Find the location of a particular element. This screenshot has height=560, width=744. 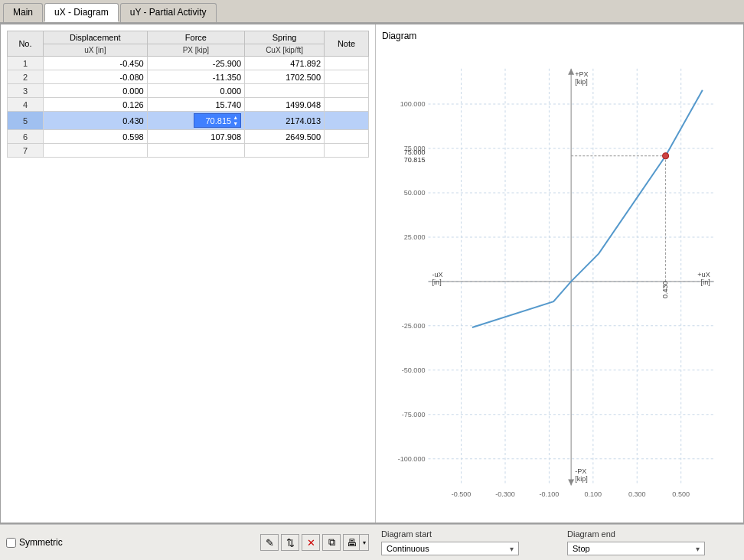

row-num-cell: 6 is located at coordinates (26, 137).